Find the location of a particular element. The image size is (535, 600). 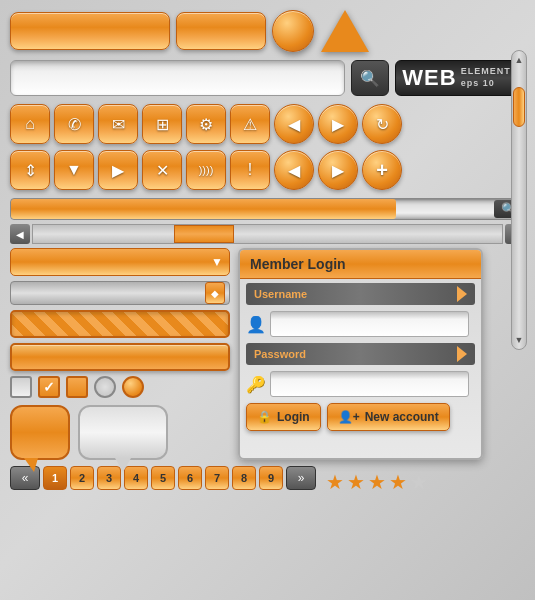

pagination-stars-row: « 1 2 3 4 5 6 7 8 9 » ★ ★ ★ ★ ★ is located at coordinates (268, 482).